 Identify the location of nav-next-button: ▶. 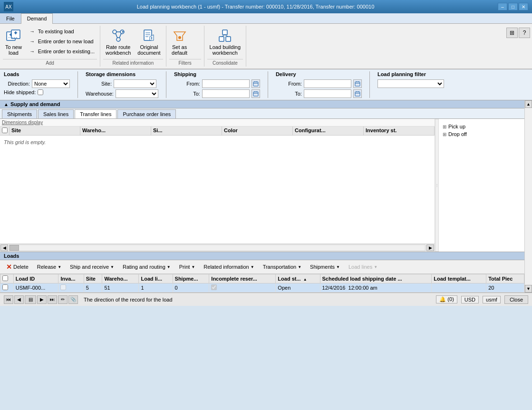
(42, 300).